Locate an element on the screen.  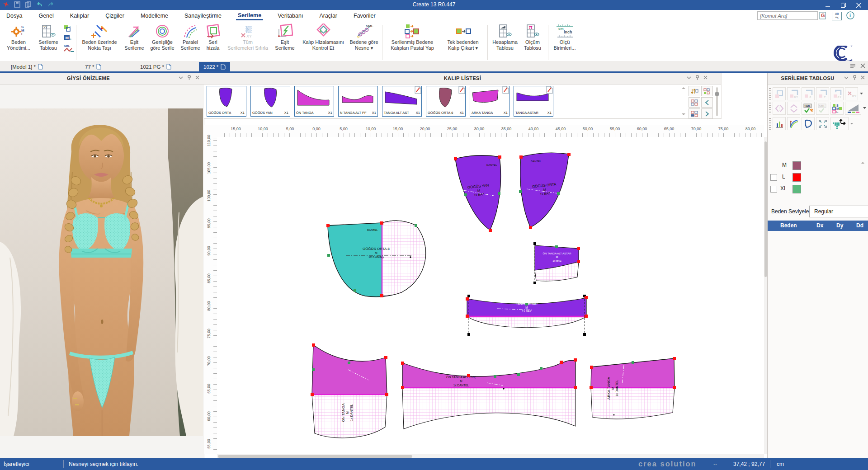
page-next-button is located at coordinates (707, 114).